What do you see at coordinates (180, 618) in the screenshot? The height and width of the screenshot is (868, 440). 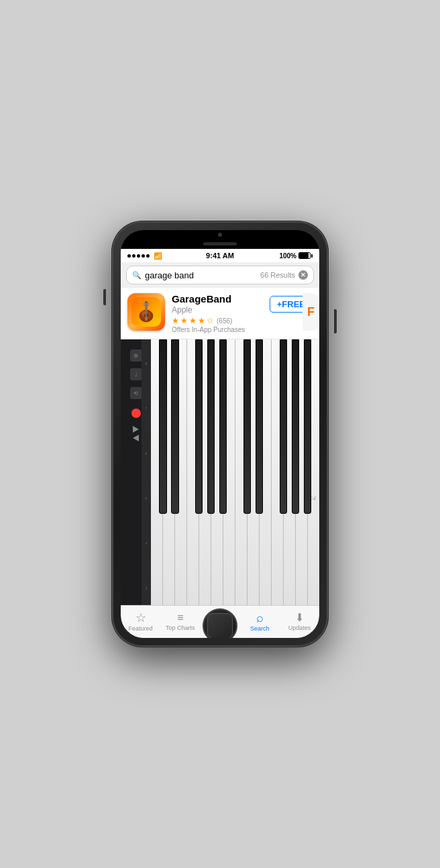 I see `top-charts-icon: ≡` at bounding box center [180, 618].